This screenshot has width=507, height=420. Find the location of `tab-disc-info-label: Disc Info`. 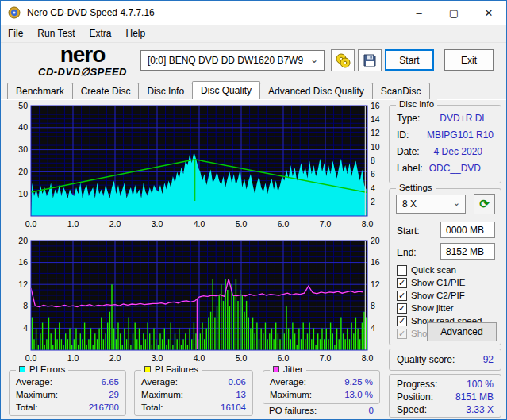

tab-disc-info-label: Disc Info is located at coordinates (165, 91).